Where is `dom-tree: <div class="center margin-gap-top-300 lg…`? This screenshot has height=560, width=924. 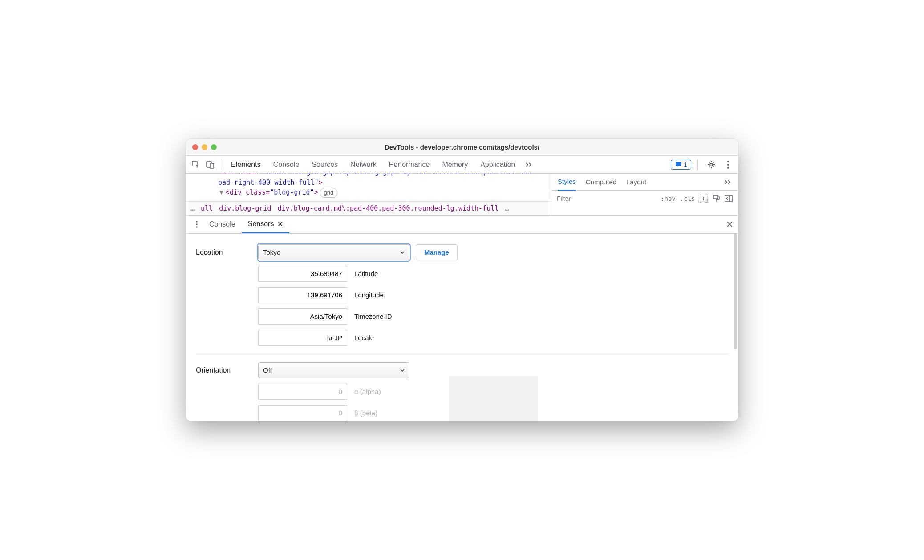
dom-tree: <div class="center margin-gap-top-300 lg… is located at coordinates (369, 195).